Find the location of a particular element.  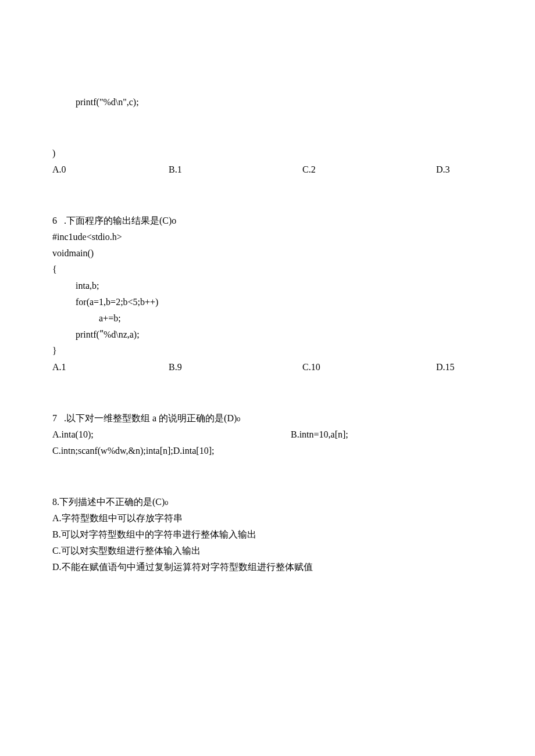

q6-code-l1: #inc1ude<stdio.h> is located at coordinates (268, 237).